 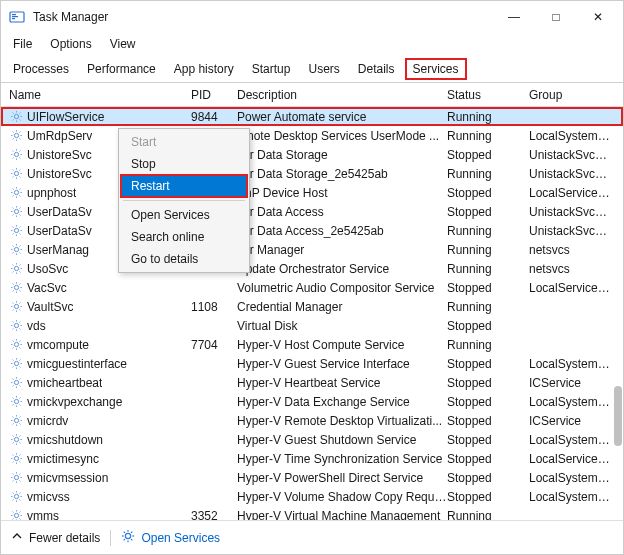 I want to click on col-pid: PID, so click(x=214, y=95).